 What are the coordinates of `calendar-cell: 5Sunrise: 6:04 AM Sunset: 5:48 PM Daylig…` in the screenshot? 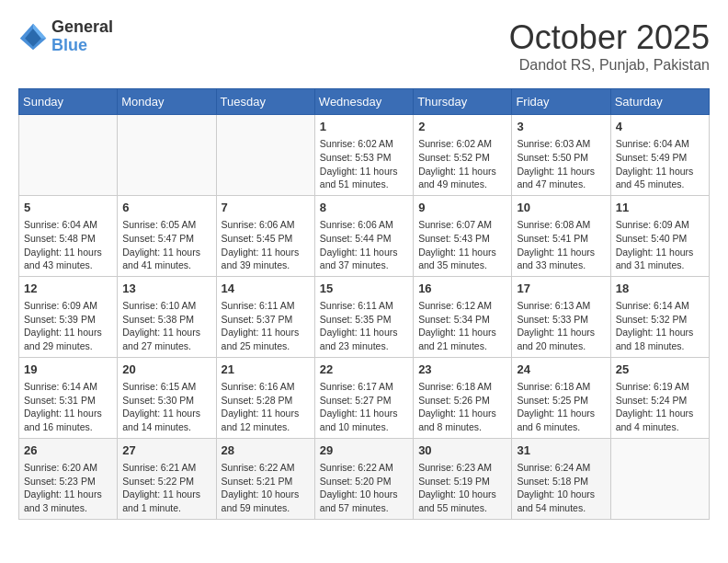 It's located at (68, 236).